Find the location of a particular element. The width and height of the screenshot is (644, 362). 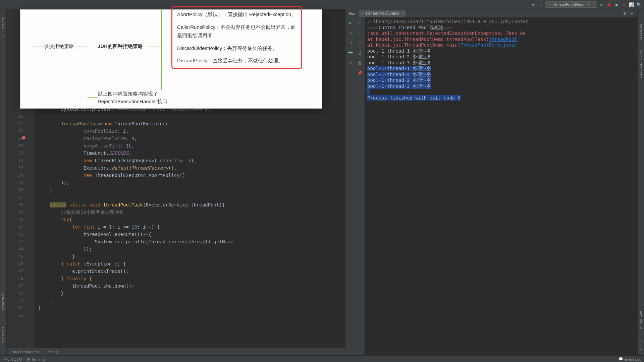

build-icon: ⚙ is located at coordinates (533, 5).